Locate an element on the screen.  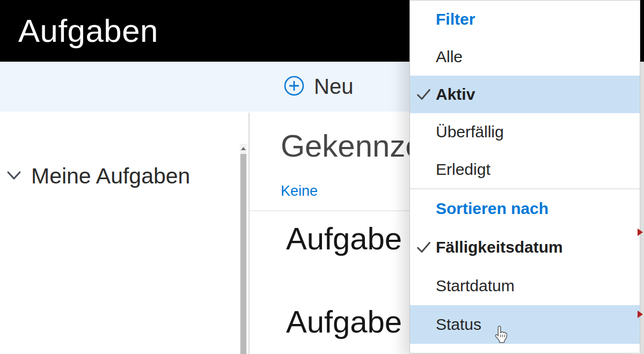
circle-plus-icon is located at coordinates (294, 87).